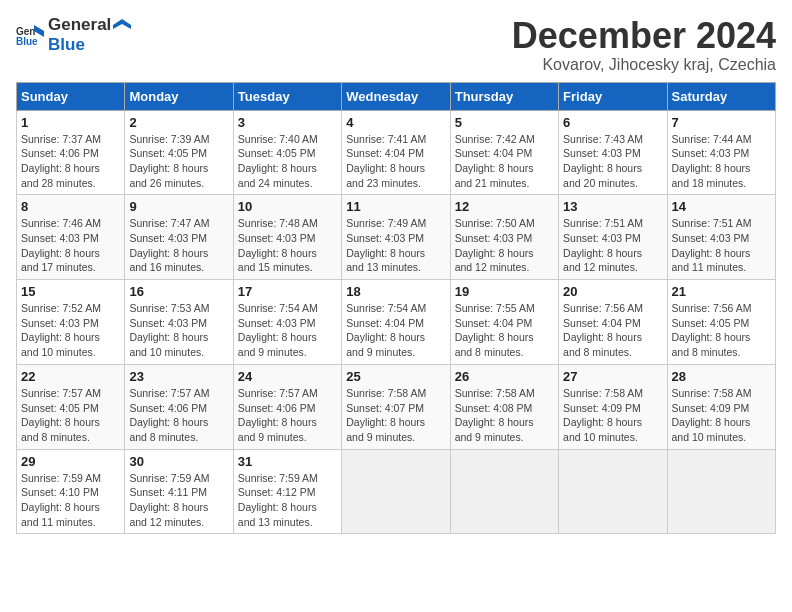 This screenshot has height=612, width=792. I want to click on svg-text: Blue, so click(27, 42).